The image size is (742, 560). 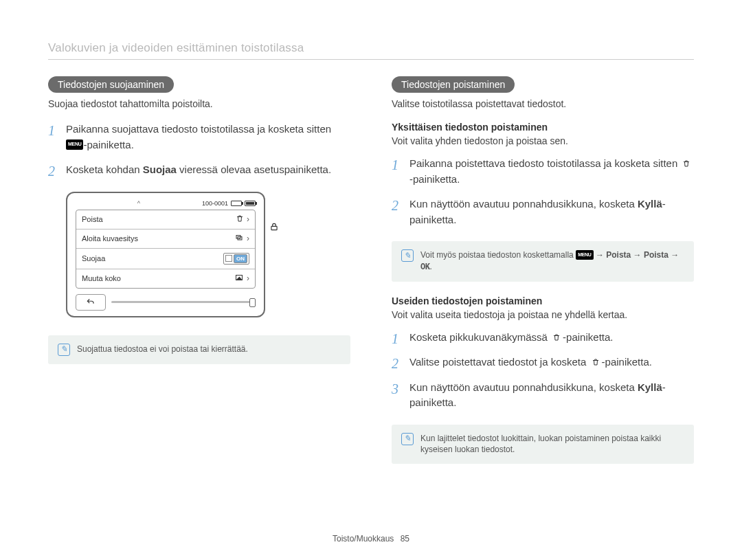 I want to click on page-title: Valokuvien ja videoiden esittäminen tois…, so click(x=371, y=48).